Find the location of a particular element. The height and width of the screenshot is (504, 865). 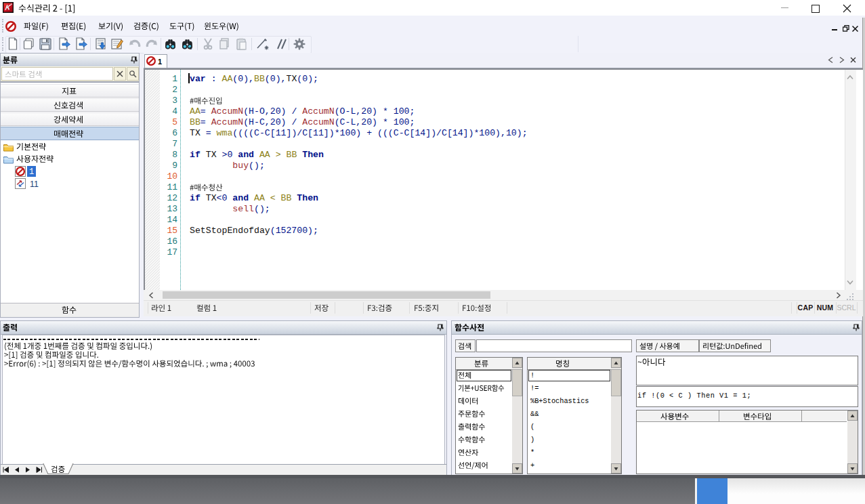

svg-text: s is located at coordinates (191, 47).